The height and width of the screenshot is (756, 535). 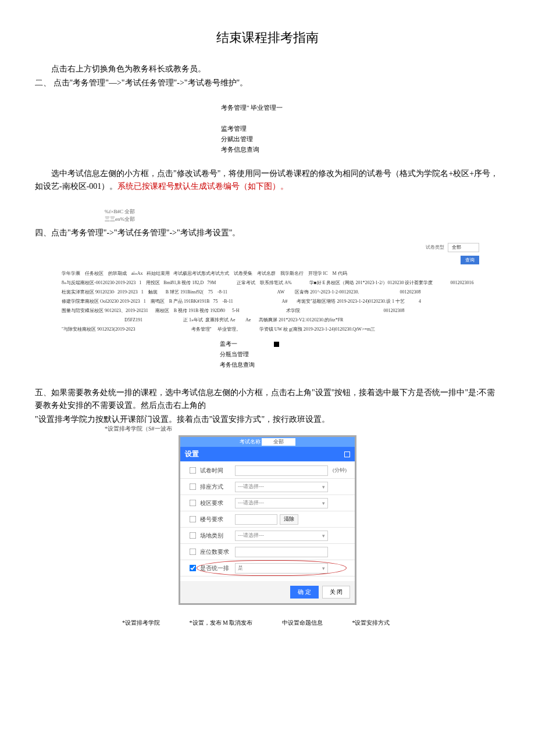 What do you see at coordinates (268, 521) in the screenshot?
I see `dialog-body: 试卷时间 (分钟) 排座方式 ---请选择--- 校区要求 ---请选择--- …` at bounding box center [268, 521].